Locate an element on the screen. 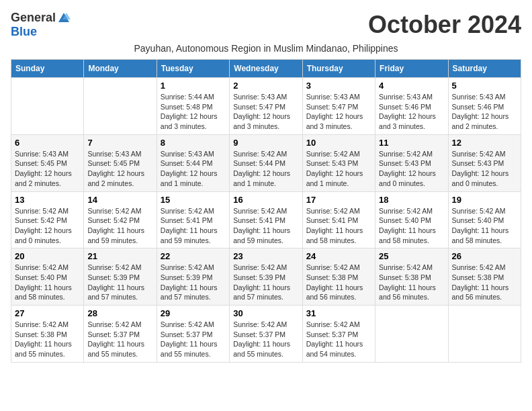 This screenshot has width=532, height=411. day-number: 20 is located at coordinates (47, 257).